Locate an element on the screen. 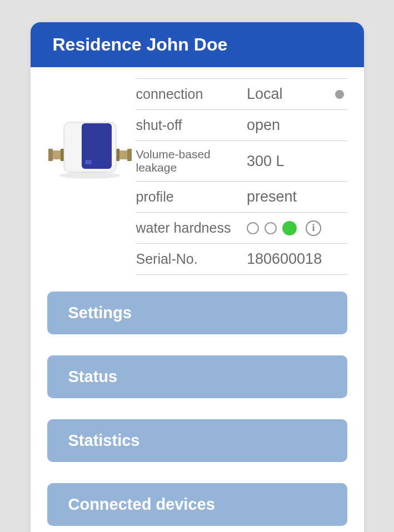  value-profile: present is located at coordinates (297, 197).